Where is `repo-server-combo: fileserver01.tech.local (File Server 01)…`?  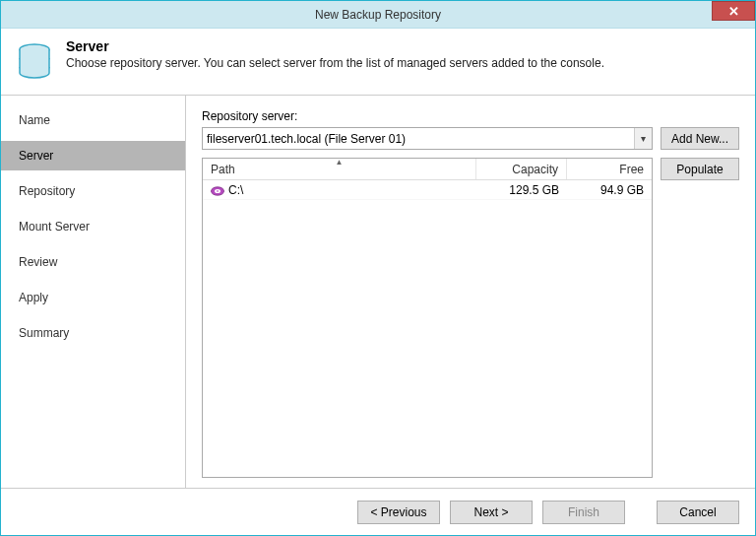
repo-server-combo: fileserver01.tech.local (File Server 01)… is located at coordinates (427, 138).